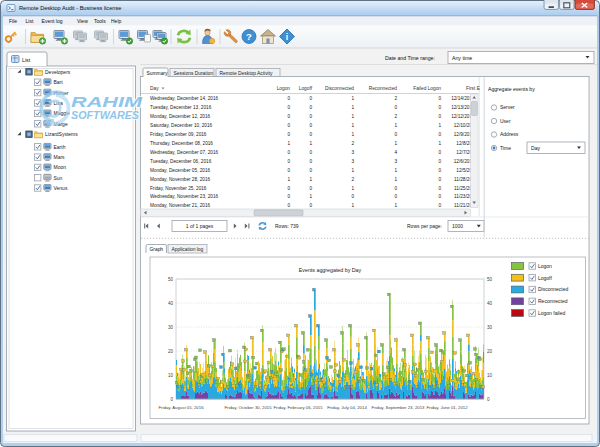 This screenshot has height=447, width=600. I want to click on svg-text: Thursday, December 08, 2016, so click(182, 144).